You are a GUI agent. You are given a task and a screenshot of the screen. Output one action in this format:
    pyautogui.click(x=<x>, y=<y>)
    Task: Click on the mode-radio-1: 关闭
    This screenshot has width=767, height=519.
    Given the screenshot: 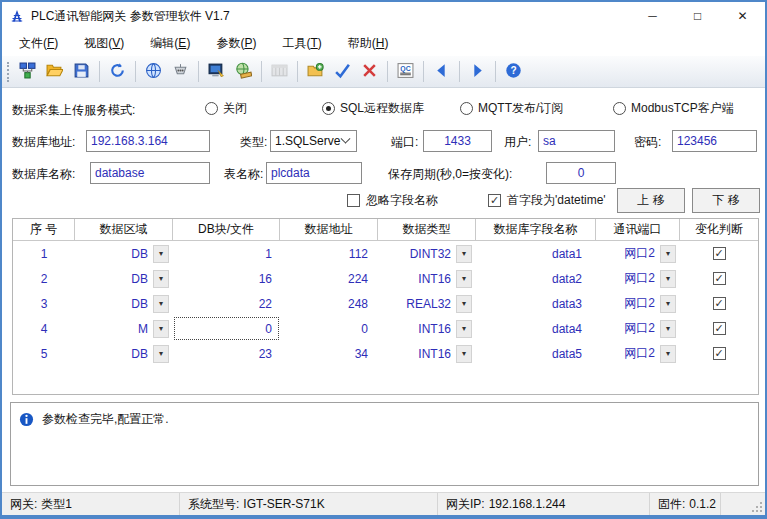 What is the action you would take?
    pyautogui.click(x=226, y=108)
    